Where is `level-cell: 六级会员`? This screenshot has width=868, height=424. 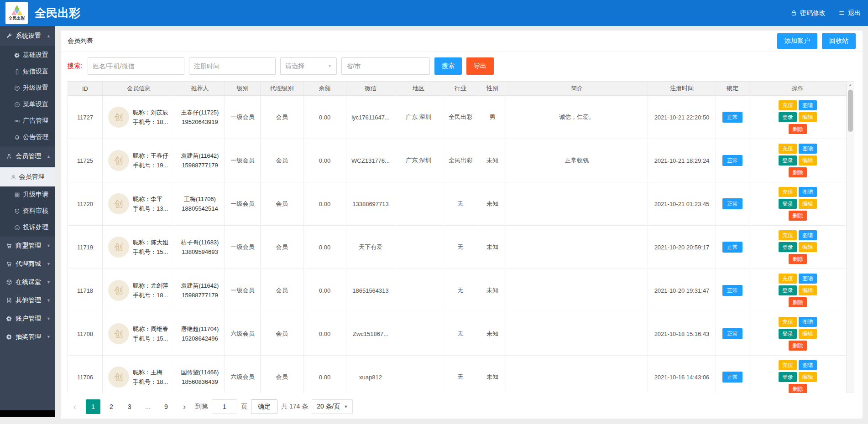 level-cell: 六级会员 is located at coordinates (243, 334).